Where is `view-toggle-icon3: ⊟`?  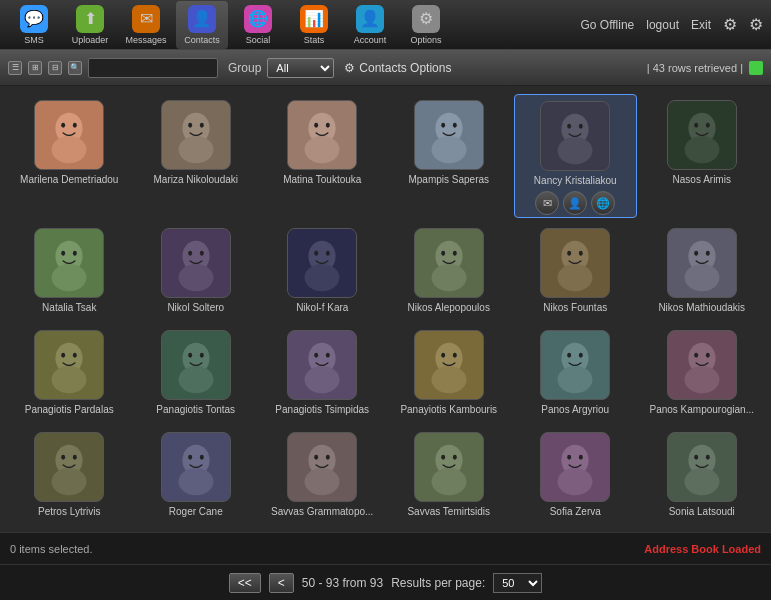
view-toggle-icon3: ⊟ is located at coordinates (55, 68).